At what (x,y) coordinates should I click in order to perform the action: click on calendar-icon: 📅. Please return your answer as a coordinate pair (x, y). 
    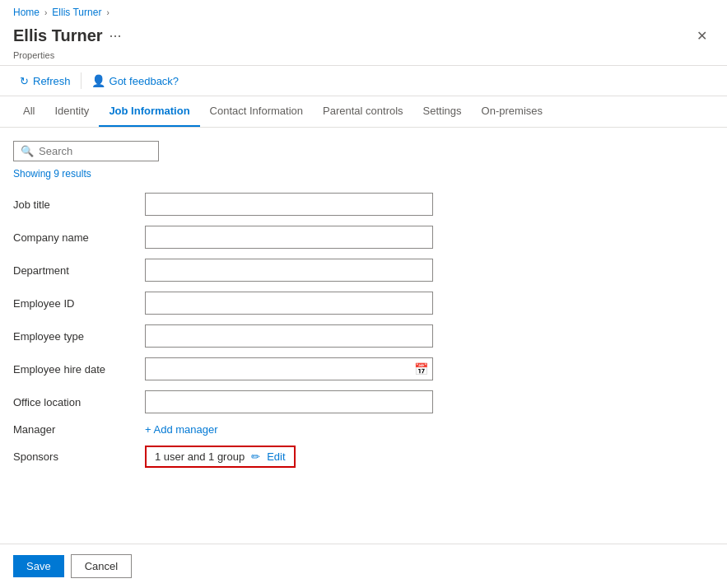
    Looking at the image, I should click on (422, 369).